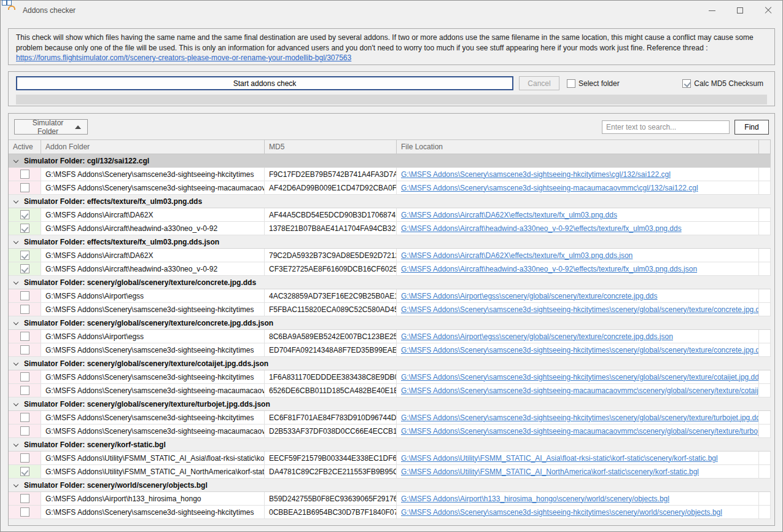  What do you see at coordinates (153, 337) in the screenshot?
I see `addon-folder-cell: G:\MSFS Addons\Airport\egss` at bounding box center [153, 337].